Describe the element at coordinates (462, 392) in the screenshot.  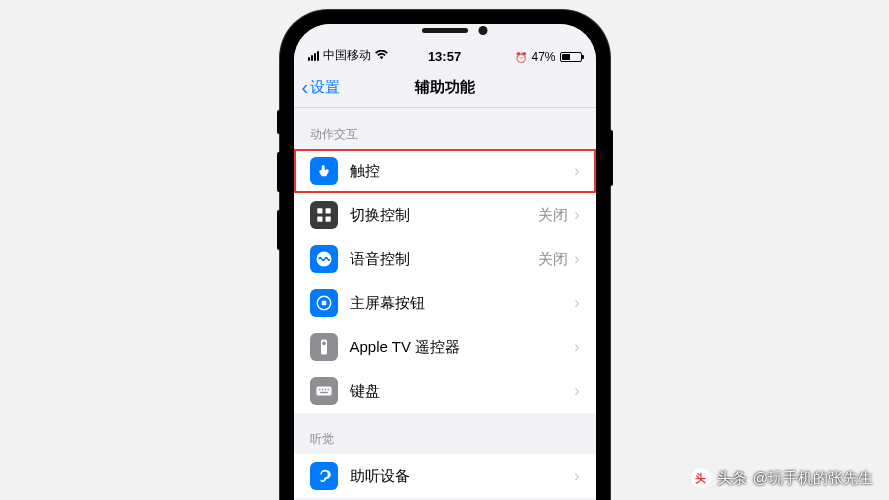
I see `row-label: 键盘` at that location.